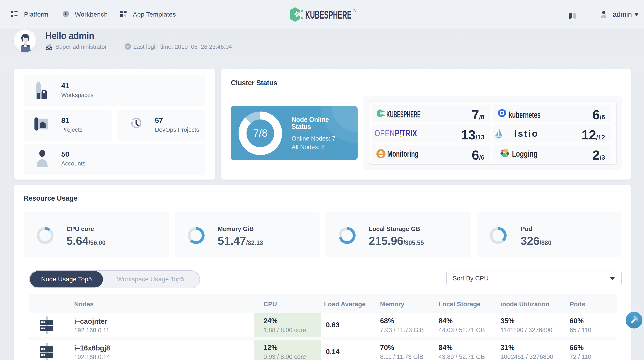  Describe the element at coordinates (328, 15) in the screenshot. I see `svg-text: KUBESPHERE` at that location.